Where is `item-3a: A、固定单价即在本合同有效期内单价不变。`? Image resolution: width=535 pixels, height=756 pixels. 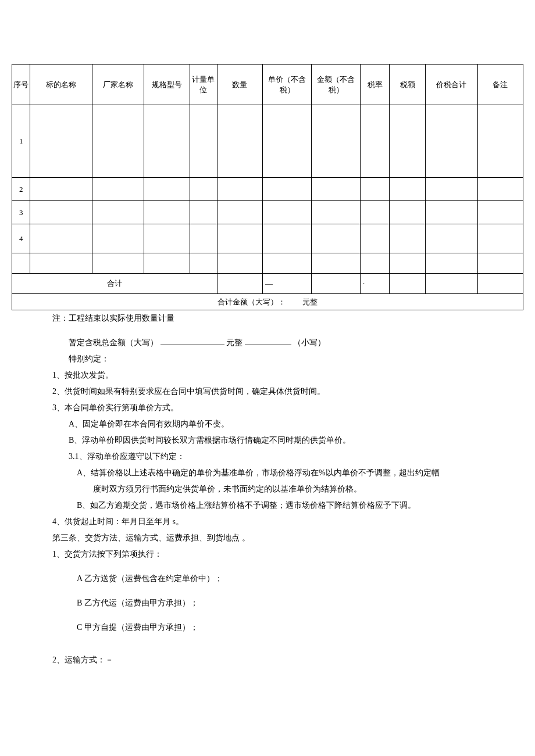
item-3a: A、固定单价即在本合同有效期内单价不变。 is located at coordinates (288, 424).